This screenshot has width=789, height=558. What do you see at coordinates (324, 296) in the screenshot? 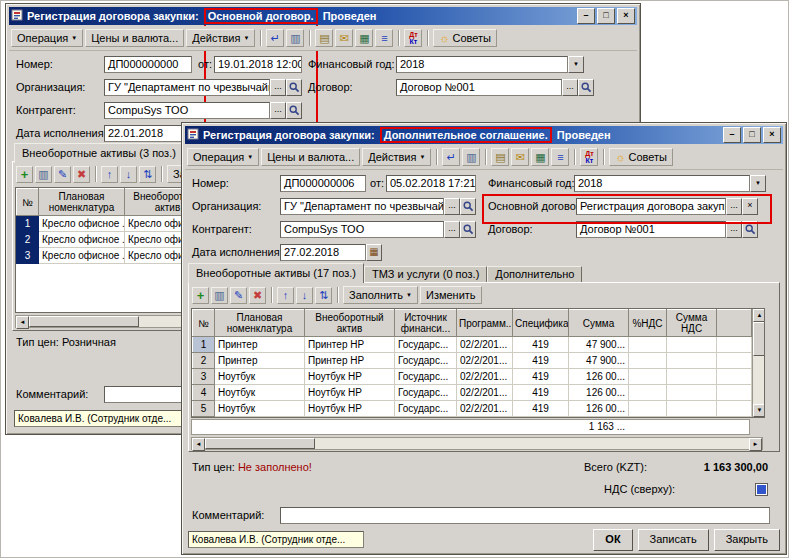
I see `sort-icon: ⇅` at bounding box center [324, 296].